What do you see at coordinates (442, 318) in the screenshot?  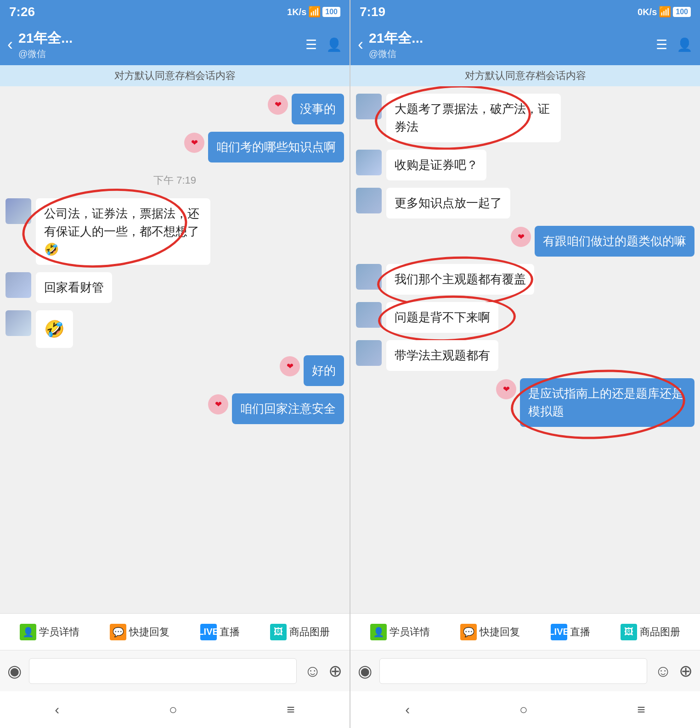 I see `msg-bubble: 问题是背不下来啊` at bounding box center [442, 318].